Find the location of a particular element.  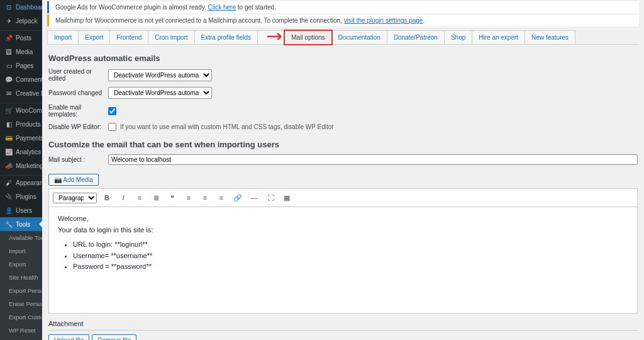

sidebar-item: ▭Pages is located at coordinates (21, 65).